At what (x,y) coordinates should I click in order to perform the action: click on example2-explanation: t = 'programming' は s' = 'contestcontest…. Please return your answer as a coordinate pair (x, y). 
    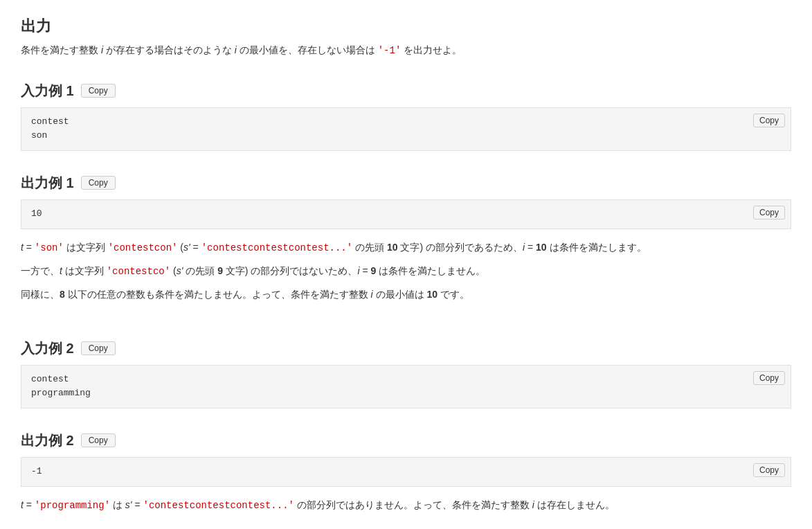
    Looking at the image, I should click on (406, 512).